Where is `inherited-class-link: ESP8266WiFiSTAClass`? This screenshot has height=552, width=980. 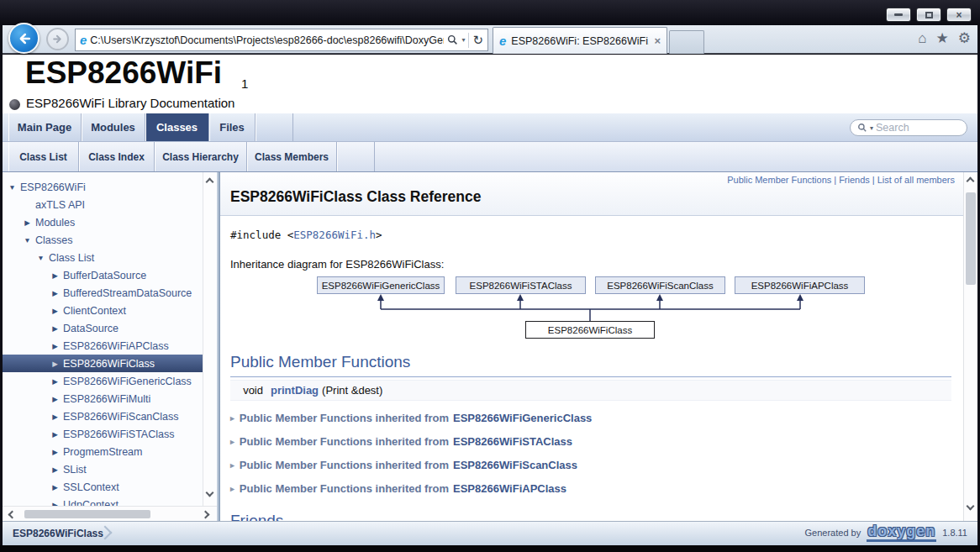 inherited-class-link: ESP8266WiFiSTAClass is located at coordinates (513, 442).